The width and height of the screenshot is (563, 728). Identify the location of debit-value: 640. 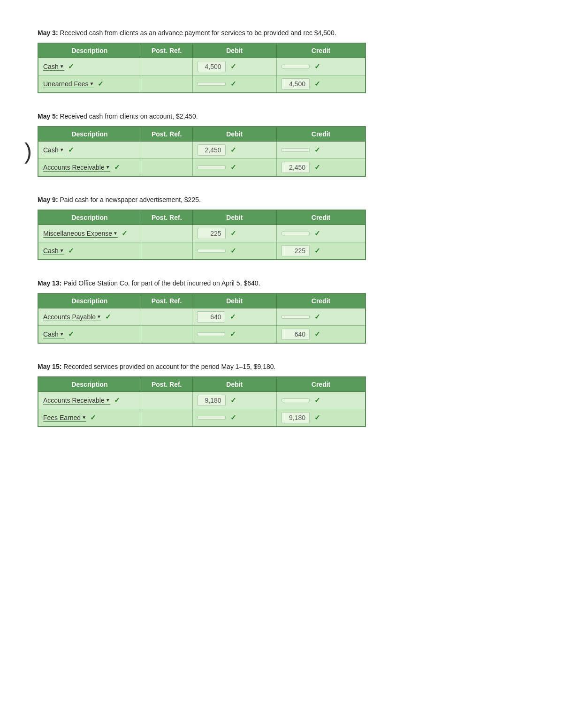
(211, 317).